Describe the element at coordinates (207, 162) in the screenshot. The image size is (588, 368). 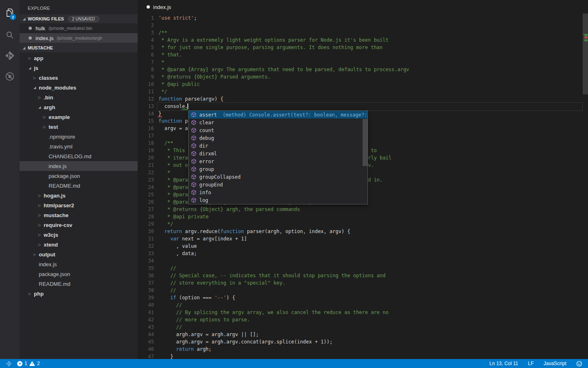
I see `suggestion-label: error` at that location.